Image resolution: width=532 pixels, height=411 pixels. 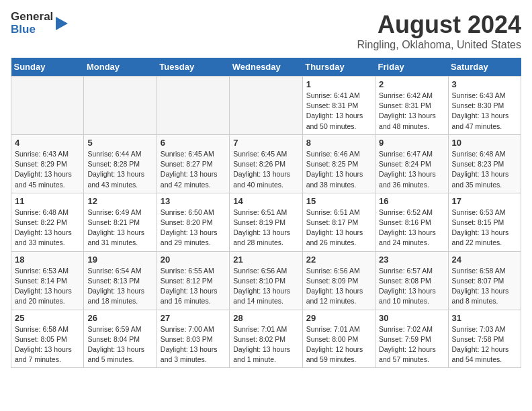 What do you see at coordinates (193, 259) in the screenshot?
I see `day-number: 20` at bounding box center [193, 259].